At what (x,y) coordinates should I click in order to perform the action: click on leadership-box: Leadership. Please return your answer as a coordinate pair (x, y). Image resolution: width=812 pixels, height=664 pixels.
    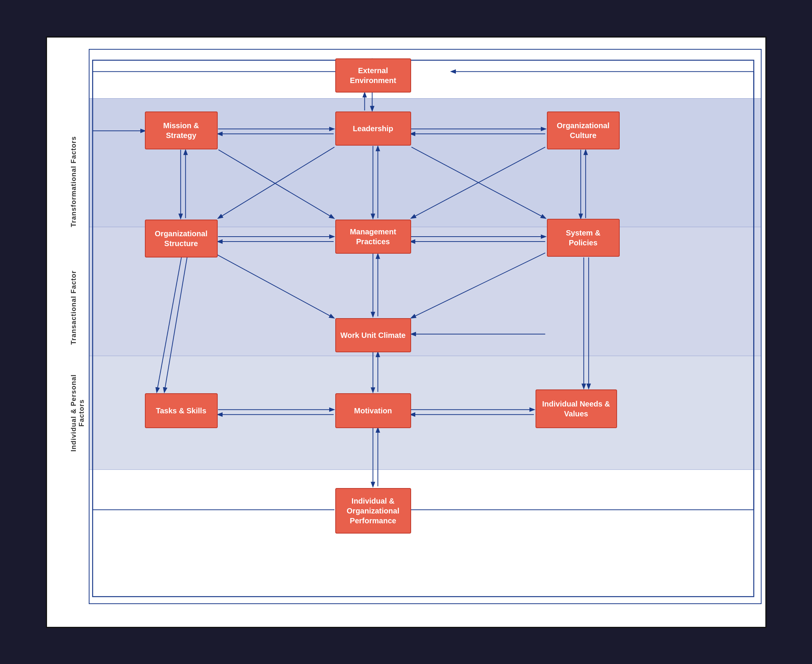
    Looking at the image, I should click on (373, 129).